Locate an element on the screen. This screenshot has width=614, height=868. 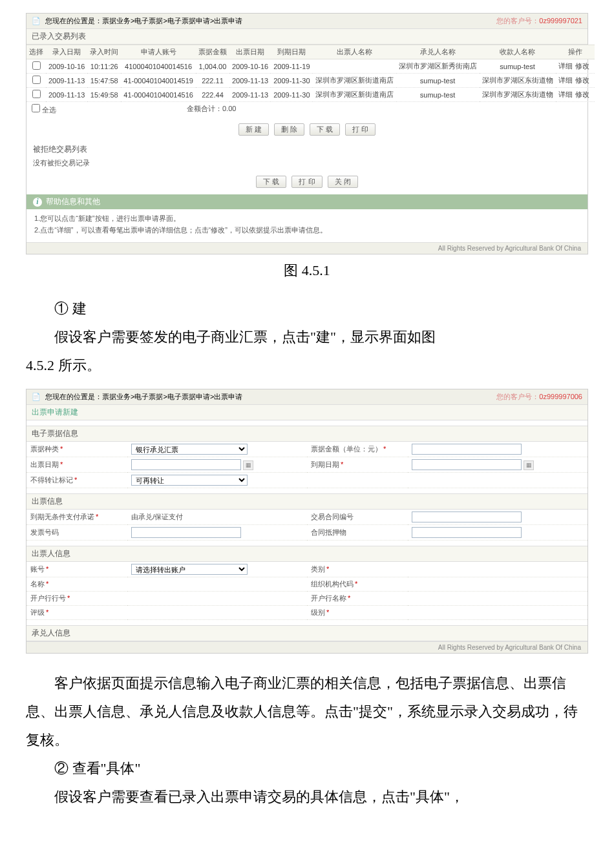
figure-caption-1: 图 4.5.1 is located at coordinates (307, 271).